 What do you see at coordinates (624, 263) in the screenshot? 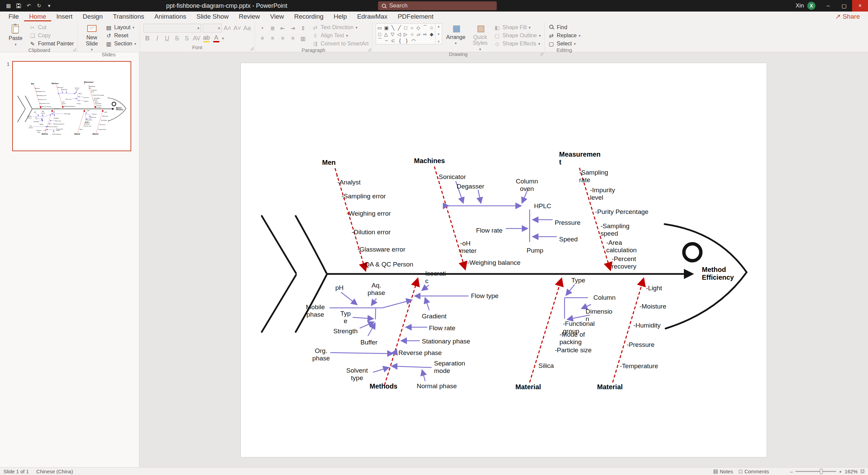
I see `diagram-label: -Percent recovery` at bounding box center [624, 263].